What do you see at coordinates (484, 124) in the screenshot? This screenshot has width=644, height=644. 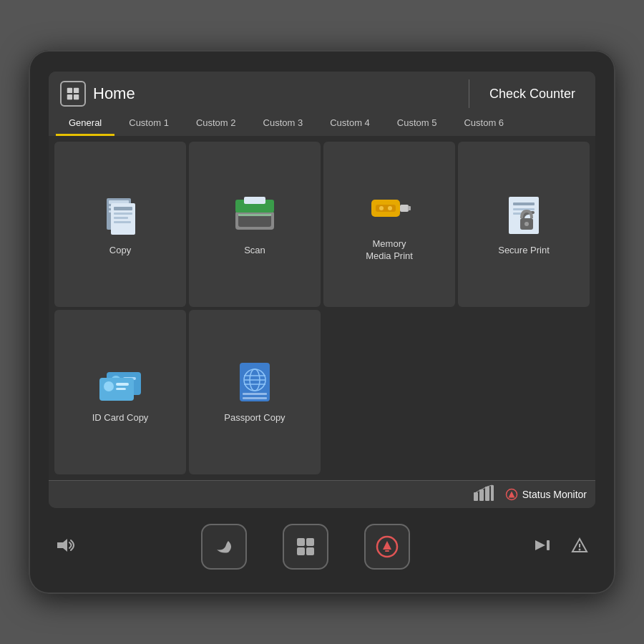 I see `tab-custom6: Custom 6` at bounding box center [484, 124].